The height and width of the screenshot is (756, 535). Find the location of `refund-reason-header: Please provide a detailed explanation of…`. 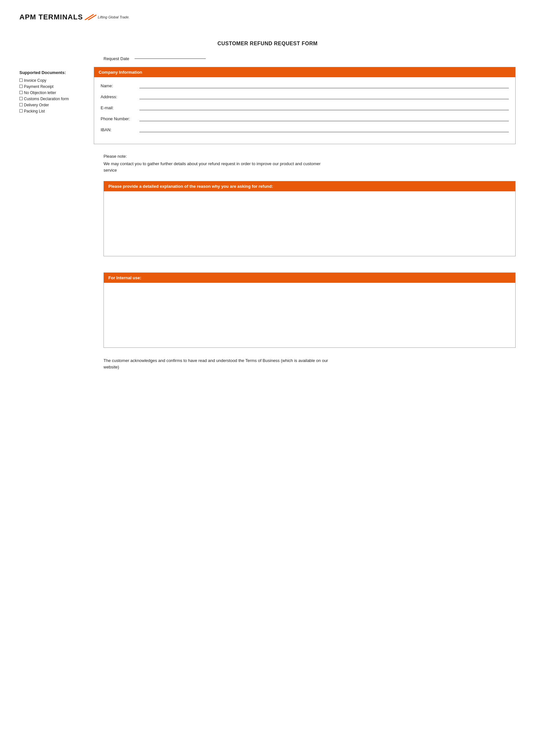

refund-reason-header: Please provide a detailed explanation of… is located at coordinates (310, 186).